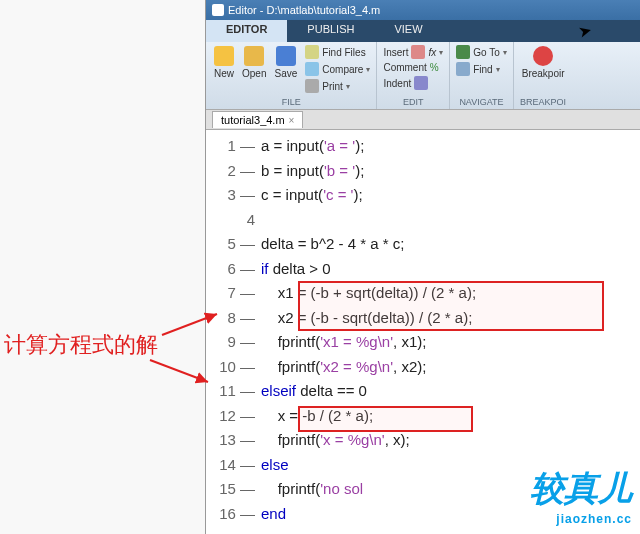 Image resolution: width=640 pixels, height=534 pixels. Describe the element at coordinates (543, 56) in the screenshot. I see `breakpoint-icon` at that location.